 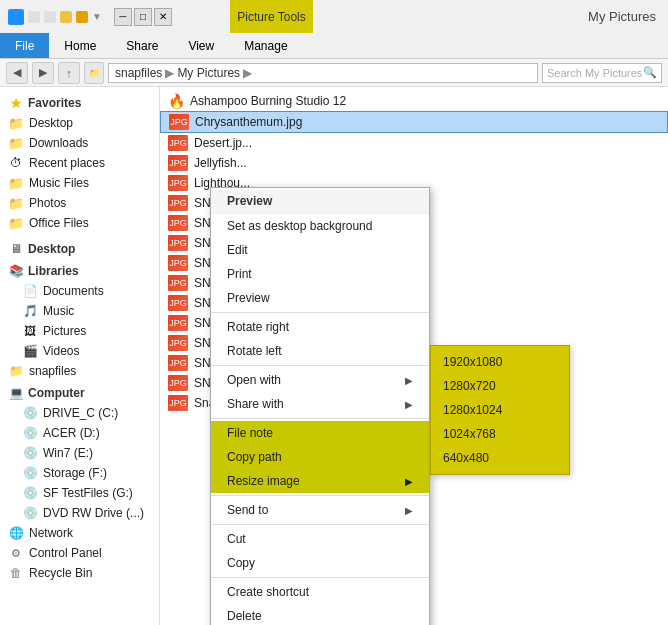 I want to click on sidebar-item-desktop: 📁 Desktop, so click(x=80, y=123).